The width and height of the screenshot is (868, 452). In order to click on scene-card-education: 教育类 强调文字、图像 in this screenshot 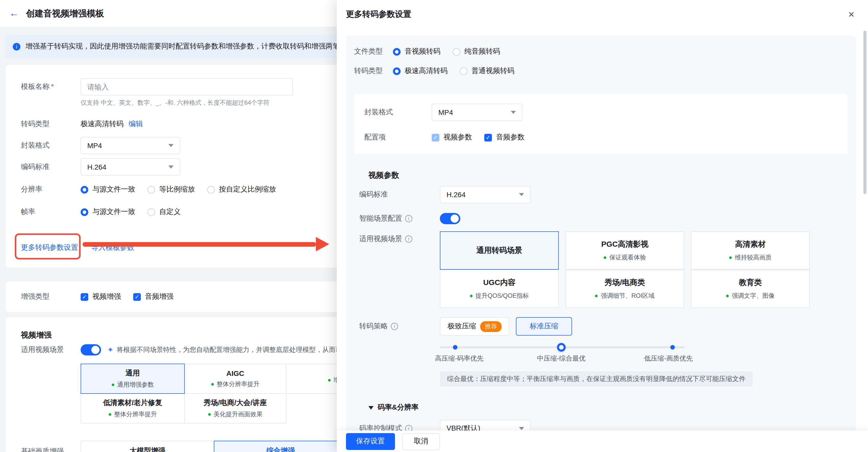, I will do `click(750, 289)`.